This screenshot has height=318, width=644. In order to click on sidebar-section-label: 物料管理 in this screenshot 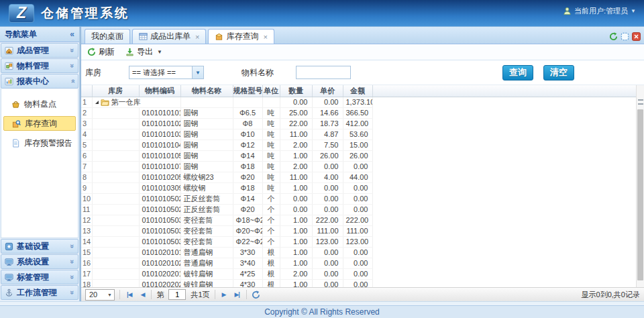, I will do `click(33, 66)`.